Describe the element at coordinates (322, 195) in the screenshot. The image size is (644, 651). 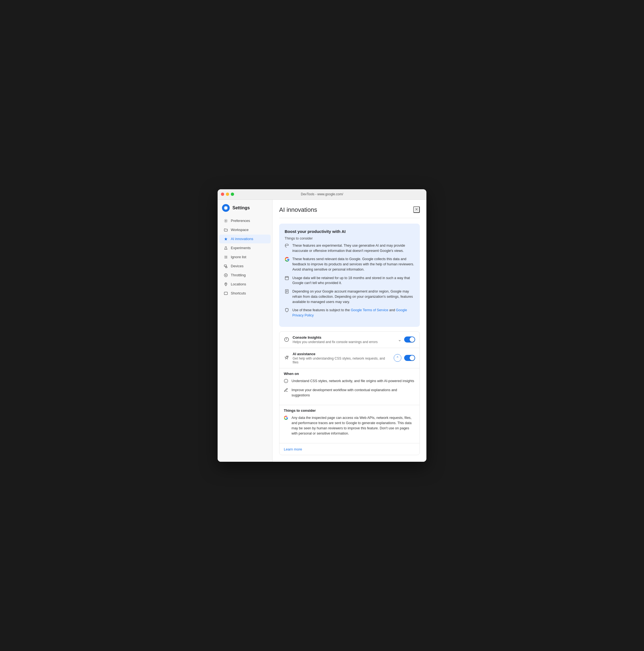
I see `titlebar: DevTools - www.google.com/` at that location.